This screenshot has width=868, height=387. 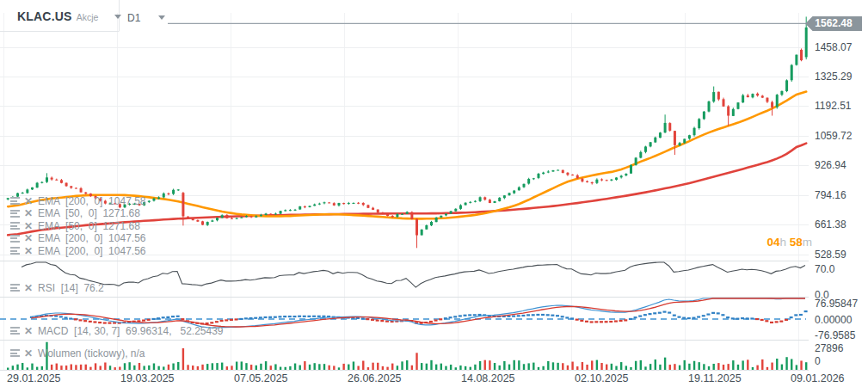 What do you see at coordinates (71, 288) in the screenshot?
I see `indicator-label-text: RSI [14] 76.2` at bounding box center [71, 288].